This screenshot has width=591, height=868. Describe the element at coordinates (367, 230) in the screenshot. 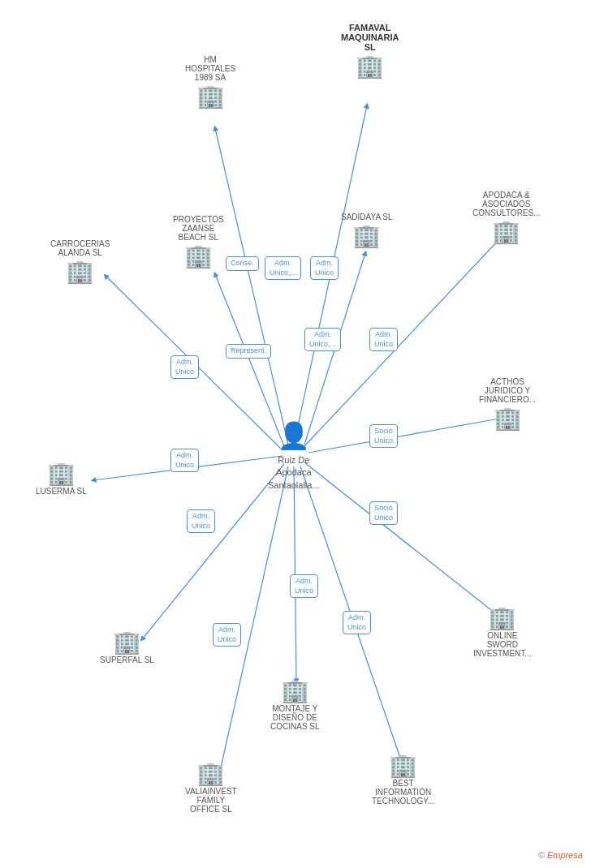

I see `company-sadidaya: SADIDAYA SL 🏢` at that location.